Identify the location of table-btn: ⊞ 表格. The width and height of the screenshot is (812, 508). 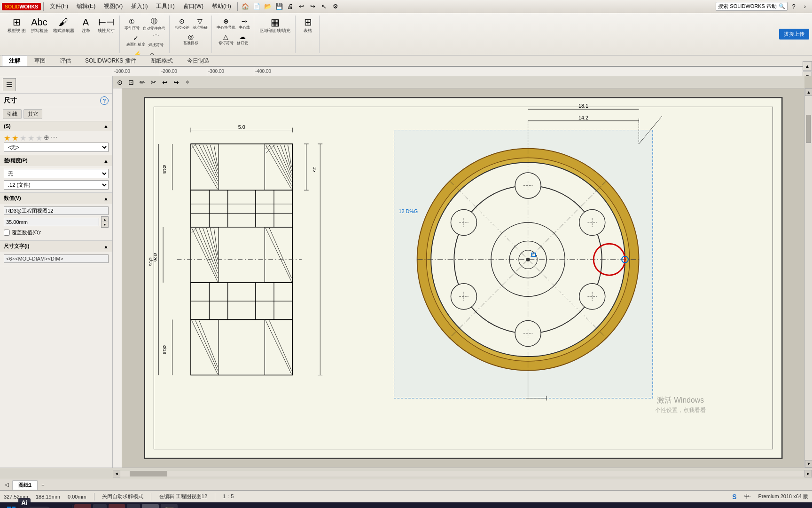
(308, 25).